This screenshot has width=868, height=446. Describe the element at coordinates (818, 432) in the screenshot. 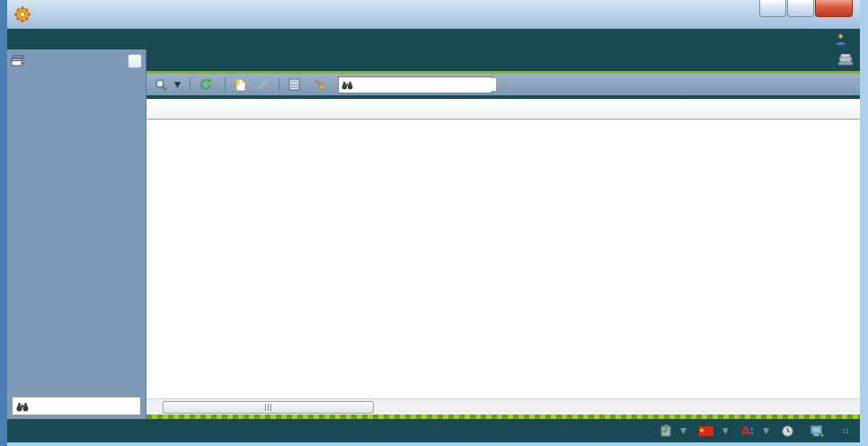

I see `computer-icon` at that location.